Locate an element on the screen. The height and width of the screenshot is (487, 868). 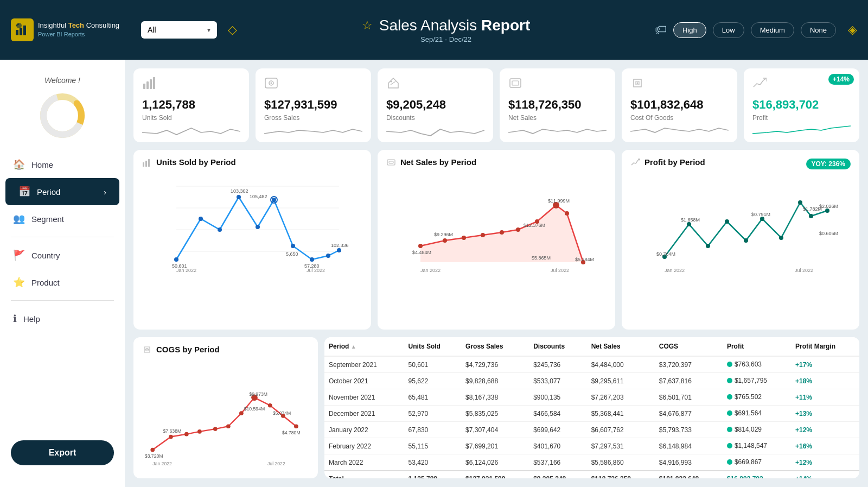
tag-icon: 🏷 is located at coordinates (661, 30).